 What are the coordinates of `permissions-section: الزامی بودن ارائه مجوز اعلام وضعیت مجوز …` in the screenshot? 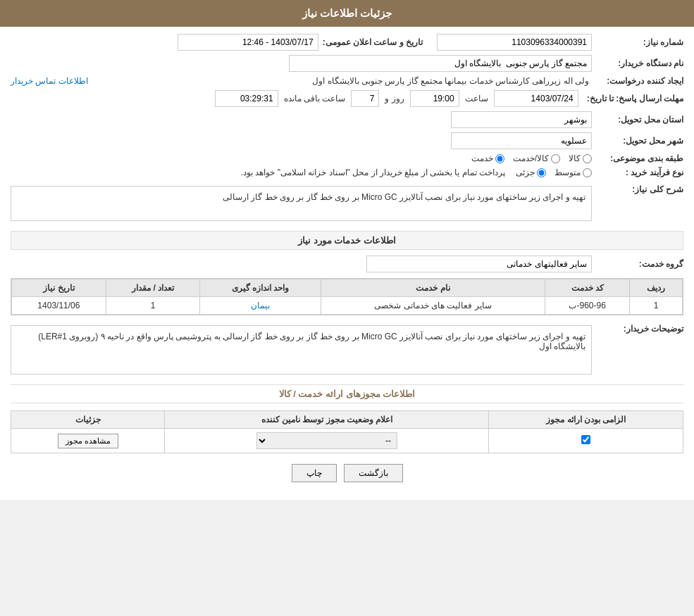 It's located at (347, 432).